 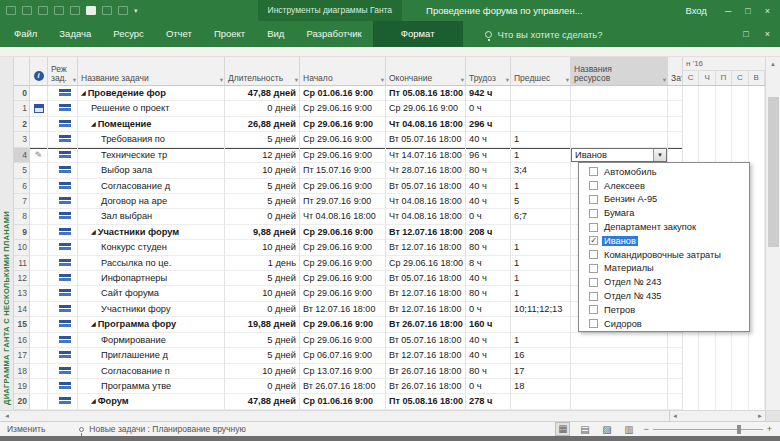 I want to click on customize-qat-arrow-icon: ▾, so click(x=136, y=11).